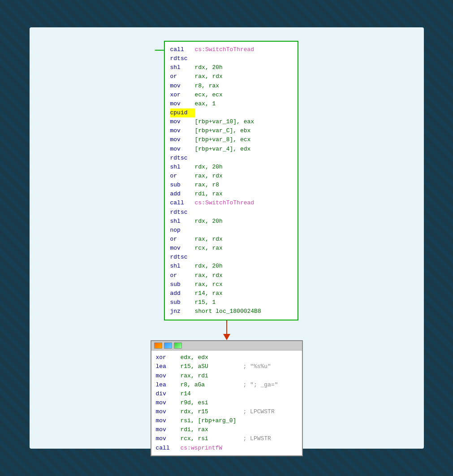 Image resolution: width=453 pixels, height=476 pixels. What do you see at coordinates (194, 358) in the screenshot?
I see `operands: edx, edx` at bounding box center [194, 358].